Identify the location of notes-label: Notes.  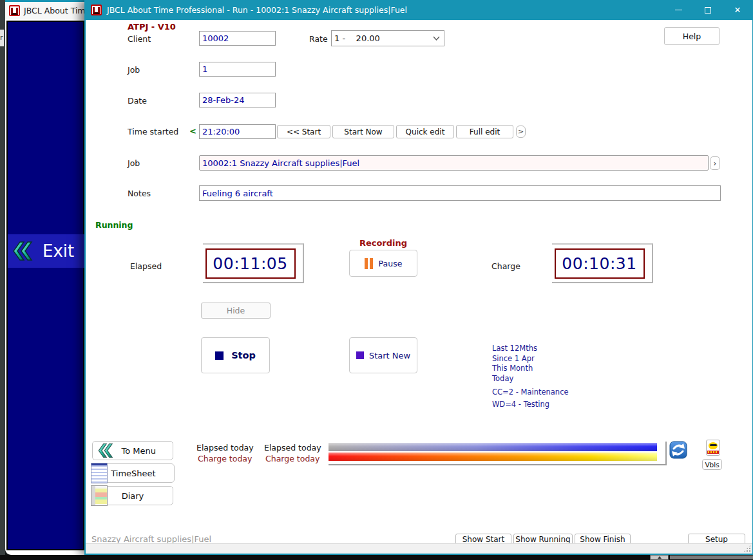
(139, 193).